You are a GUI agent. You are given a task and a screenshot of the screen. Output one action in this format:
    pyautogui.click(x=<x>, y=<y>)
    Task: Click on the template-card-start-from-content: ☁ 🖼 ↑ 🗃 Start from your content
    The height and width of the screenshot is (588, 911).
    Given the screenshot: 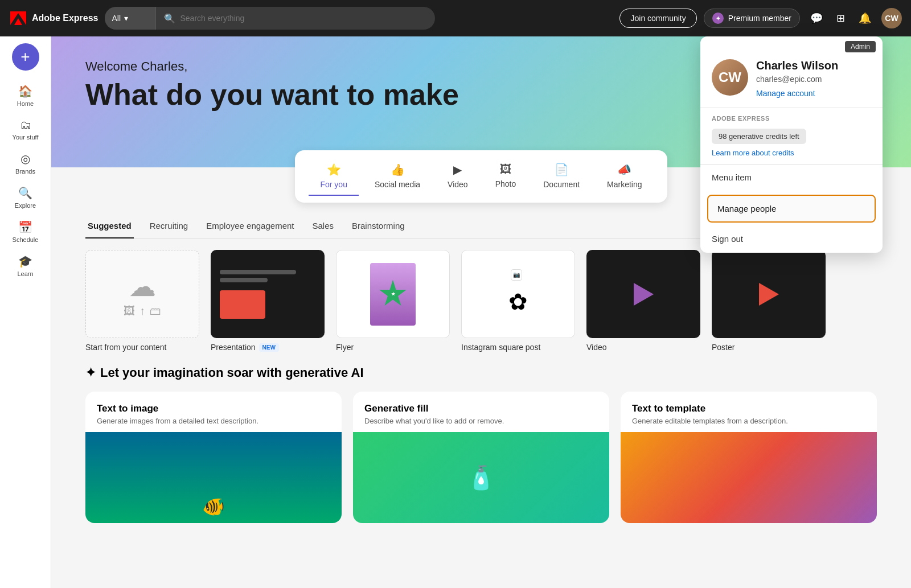 What is the action you would take?
    pyautogui.click(x=142, y=301)
    